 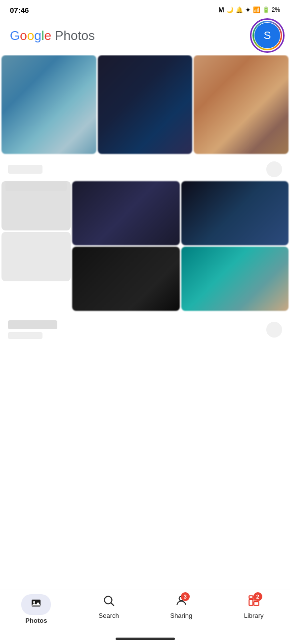 I want to click on library-icon-wrap: 2, so click(x=254, y=602).